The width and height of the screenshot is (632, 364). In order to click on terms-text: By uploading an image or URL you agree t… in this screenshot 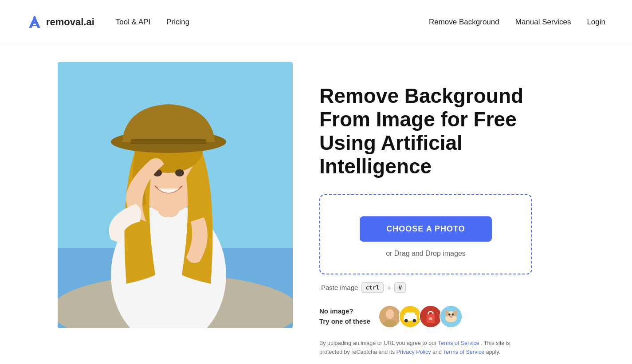, I will do `click(426, 348)`.